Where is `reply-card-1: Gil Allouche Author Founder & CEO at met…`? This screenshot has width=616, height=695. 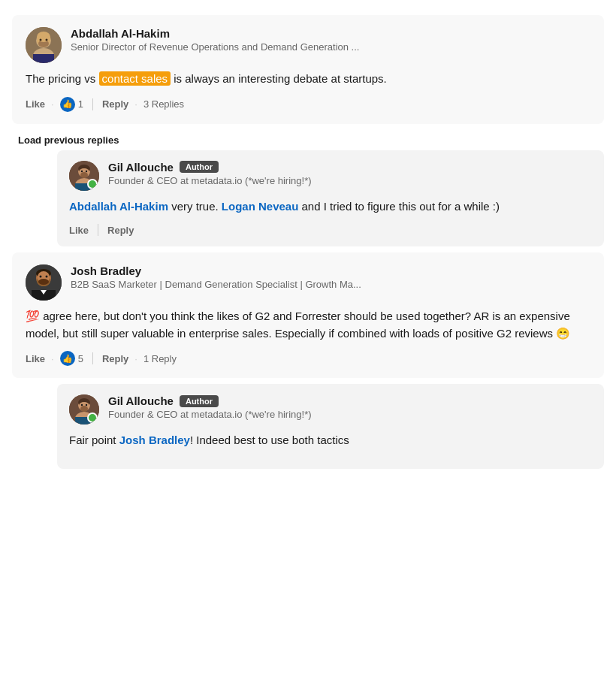 reply-card-1: Gil Allouche Author Founder & CEO at met… is located at coordinates (331, 198).